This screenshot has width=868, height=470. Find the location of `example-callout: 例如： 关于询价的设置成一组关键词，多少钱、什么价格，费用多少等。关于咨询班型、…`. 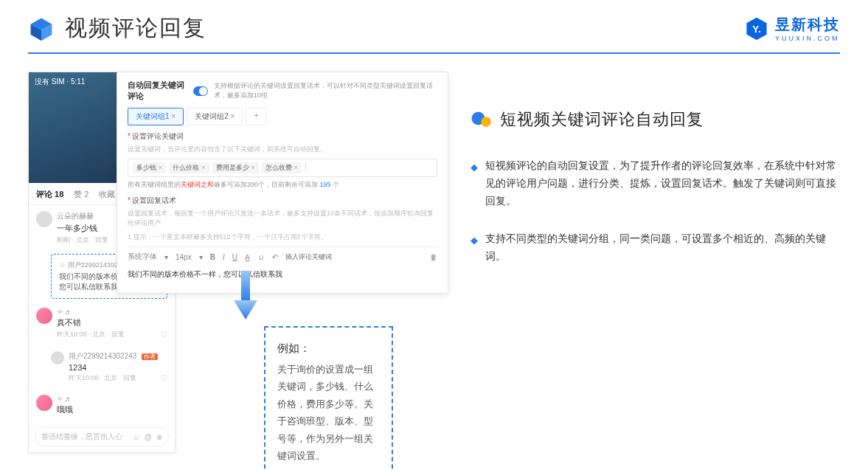

example-callout: 例如： 关于询价的设置成一组关键词，多少钱、什么价格，费用多少等。关于咨询班型、… is located at coordinates (329, 398).